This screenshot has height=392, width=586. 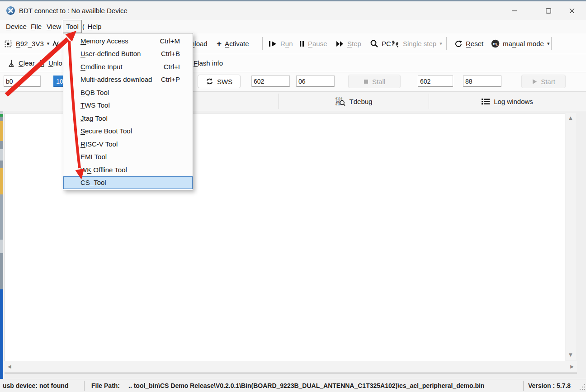 I want to click on reset-icon, so click(x=458, y=44).